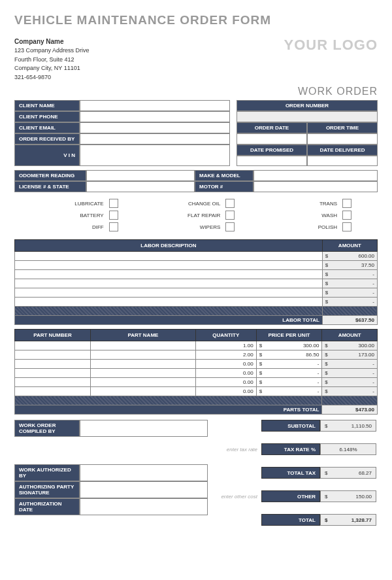 This screenshot has height=580, width=392. Describe the element at coordinates (196, 20) in the screenshot. I see `form-title: VEHICLE MAINTENANCE ORDER FORM` at that location.